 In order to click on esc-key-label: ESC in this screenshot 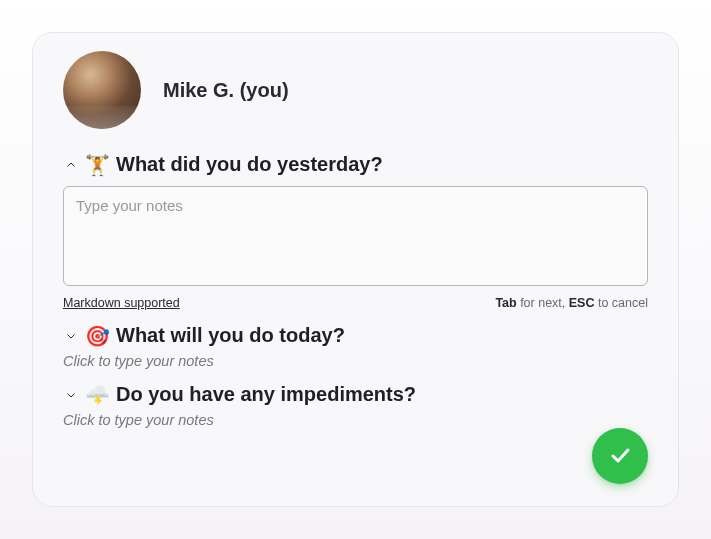, I will do `click(582, 303)`.